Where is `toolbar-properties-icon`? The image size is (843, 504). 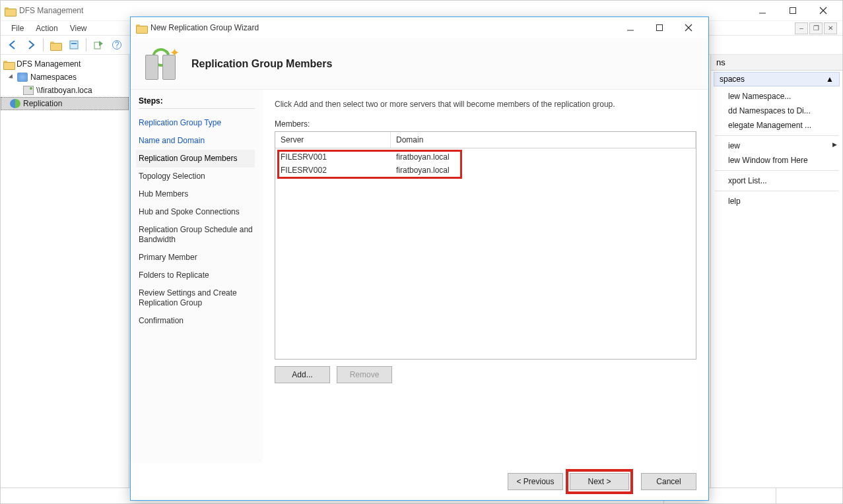 toolbar-properties-icon is located at coordinates (74, 45).